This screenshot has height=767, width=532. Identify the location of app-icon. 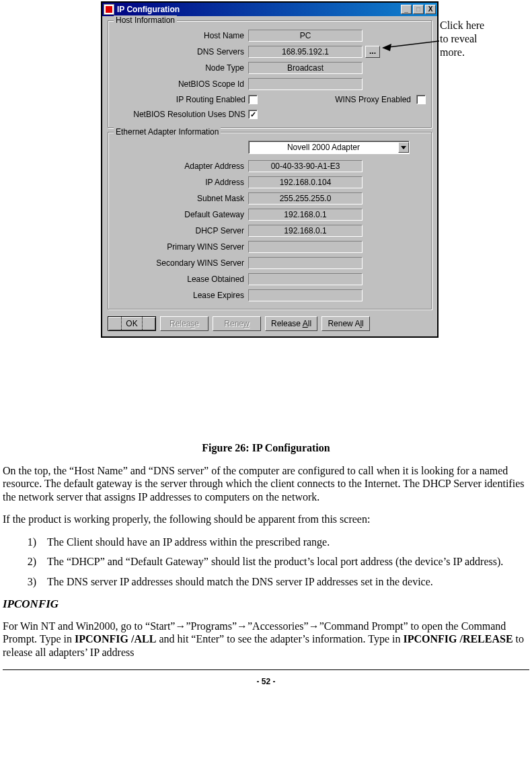
(109, 9).